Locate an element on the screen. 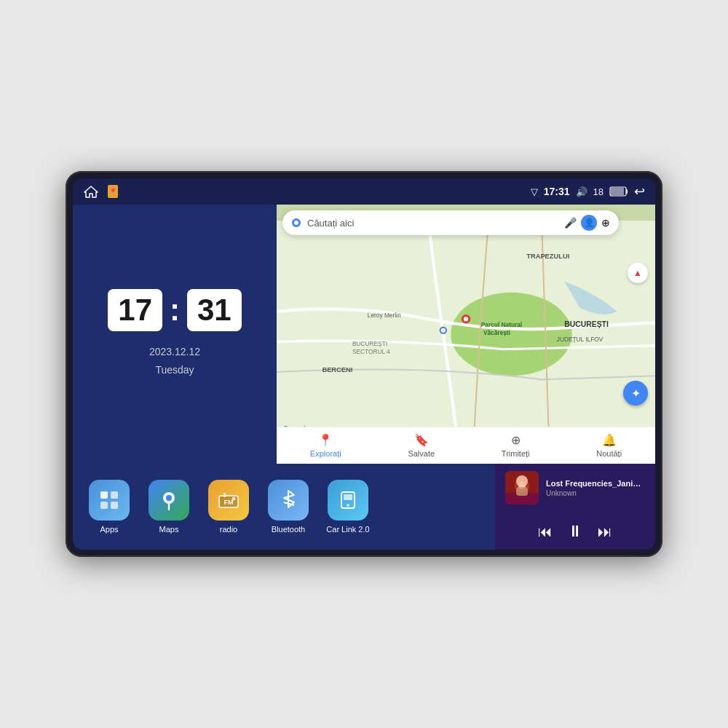  music-prev-button: ⏮ is located at coordinates (545, 531).